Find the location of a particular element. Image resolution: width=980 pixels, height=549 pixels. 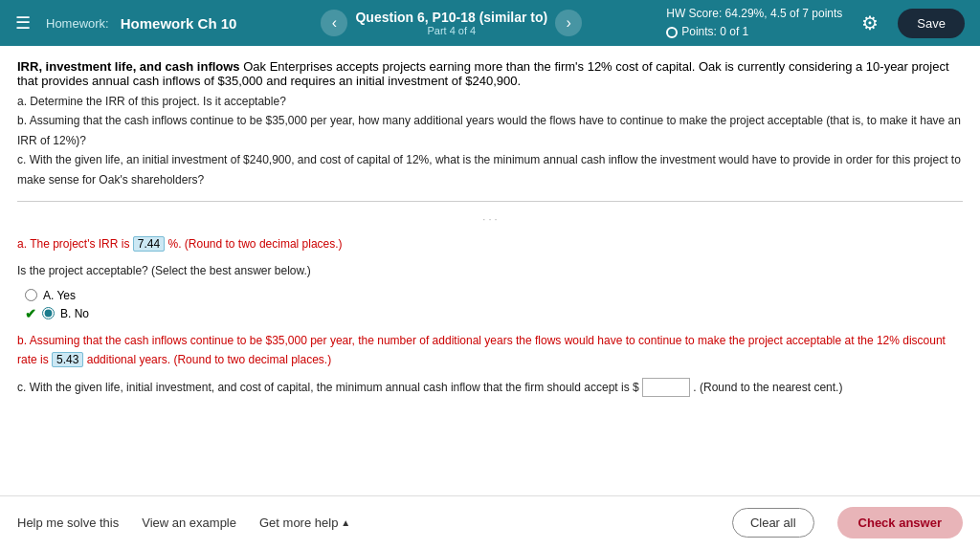

radio-option-a: A. Yes is located at coordinates (494, 296).